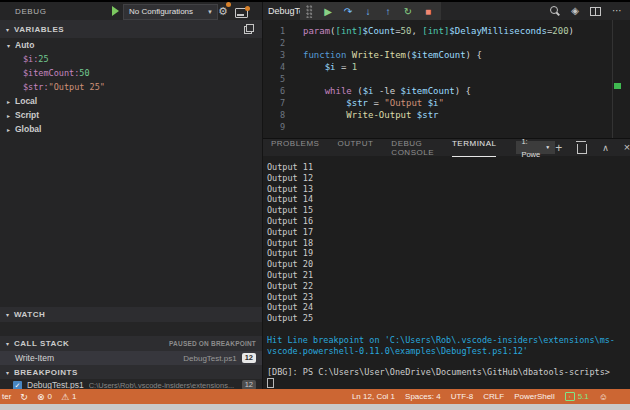 This screenshot has height=410, width=630. Describe the element at coordinates (358, 91) in the screenshot. I see `code-token: (` at that location.